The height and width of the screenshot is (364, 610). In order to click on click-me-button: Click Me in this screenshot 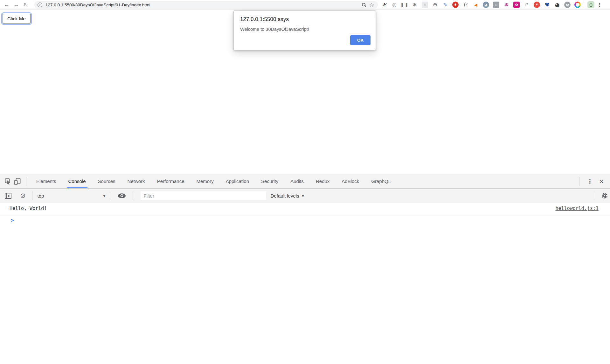, I will do `click(17, 18)`.